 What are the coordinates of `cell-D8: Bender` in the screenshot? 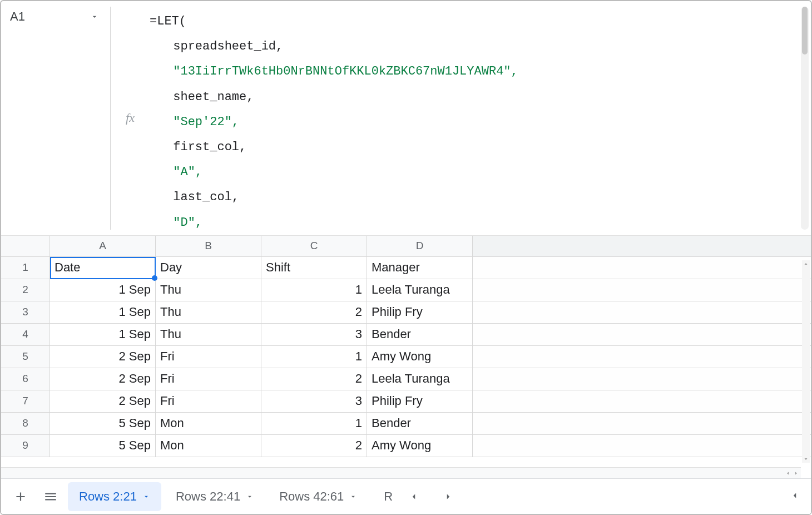 It's located at (420, 424).